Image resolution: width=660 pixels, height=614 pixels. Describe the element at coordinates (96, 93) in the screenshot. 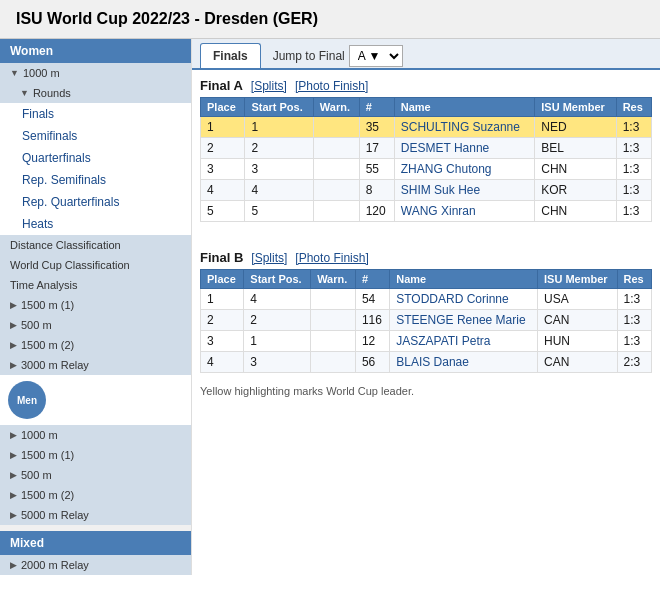

I see `sidebar-rounds-group: ▼ Rounds` at that location.